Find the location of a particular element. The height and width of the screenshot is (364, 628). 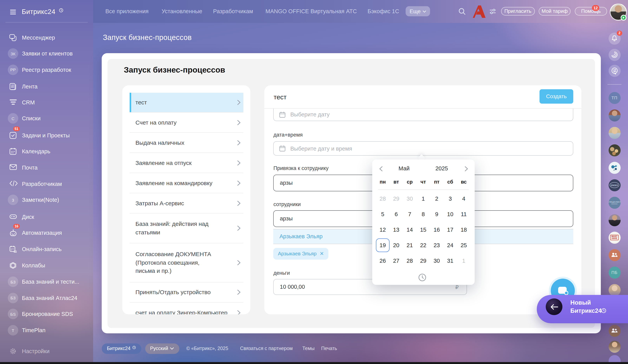

process-item: Принять/Отдать устройство is located at coordinates (186, 292).